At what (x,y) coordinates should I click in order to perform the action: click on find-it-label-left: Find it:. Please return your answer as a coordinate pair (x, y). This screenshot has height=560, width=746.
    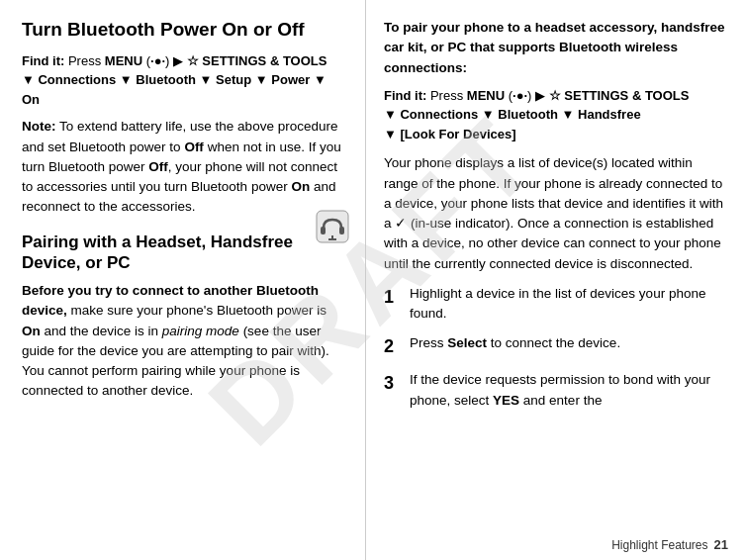
    Looking at the image, I should click on (44, 61).